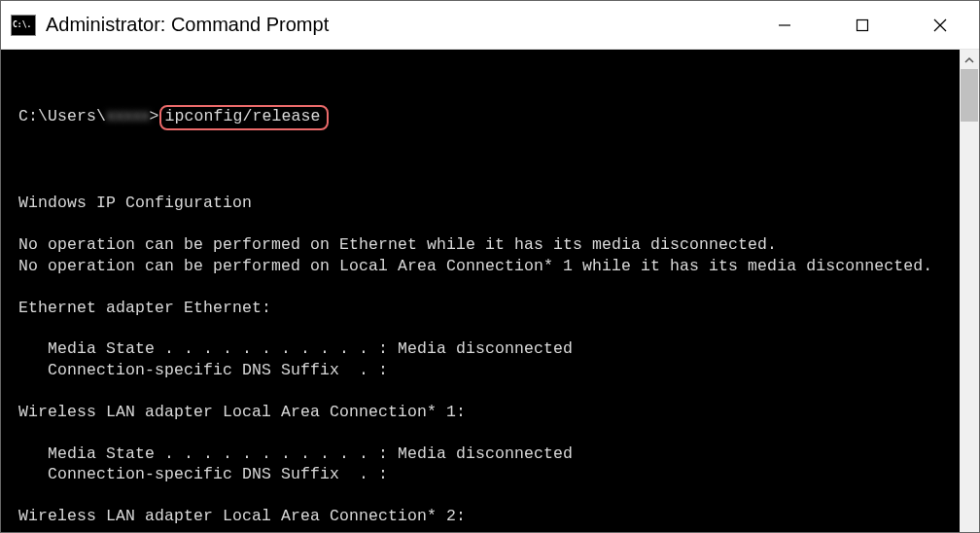  What do you see at coordinates (969, 95) in the screenshot?
I see `scrollbar-thumb` at bounding box center [969, 95].